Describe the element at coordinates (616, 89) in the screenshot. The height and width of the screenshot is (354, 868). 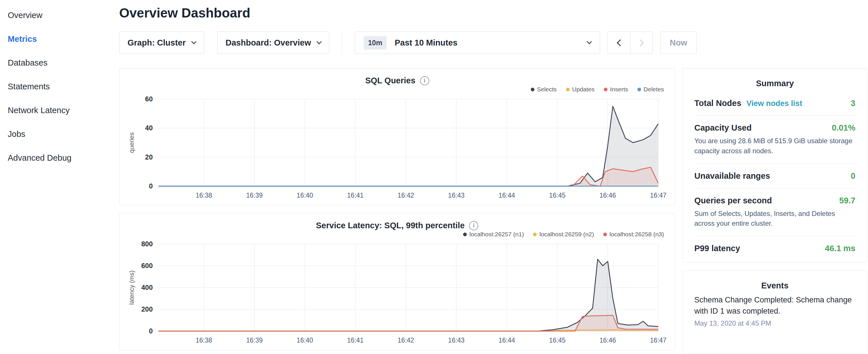
I see `legend-item: Inserts` at that location.